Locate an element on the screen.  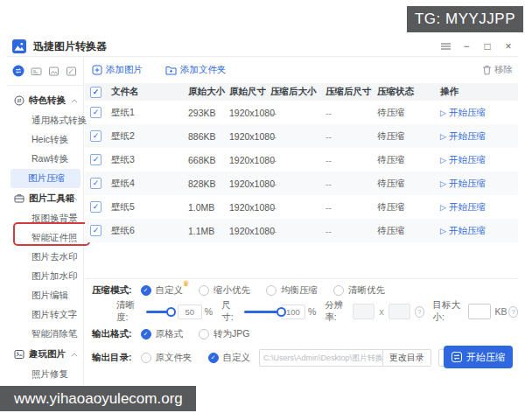
maximize-button: □ is located at coordinates (487, 46).